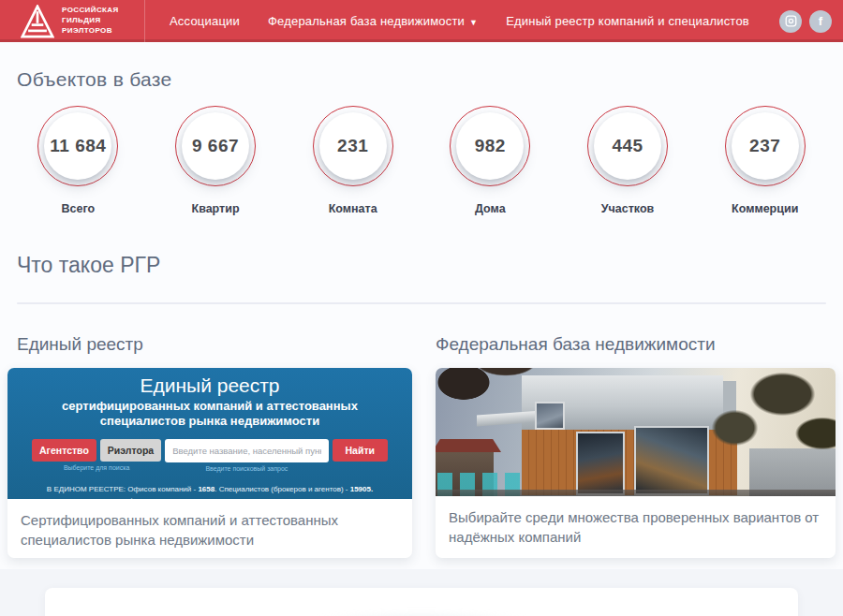 Image resolution: width=843 pixels, height=616 pixels. I want to click on registry-banner-subtitle: сертифицированных компаний и аттестованн…, so click(210, 414).